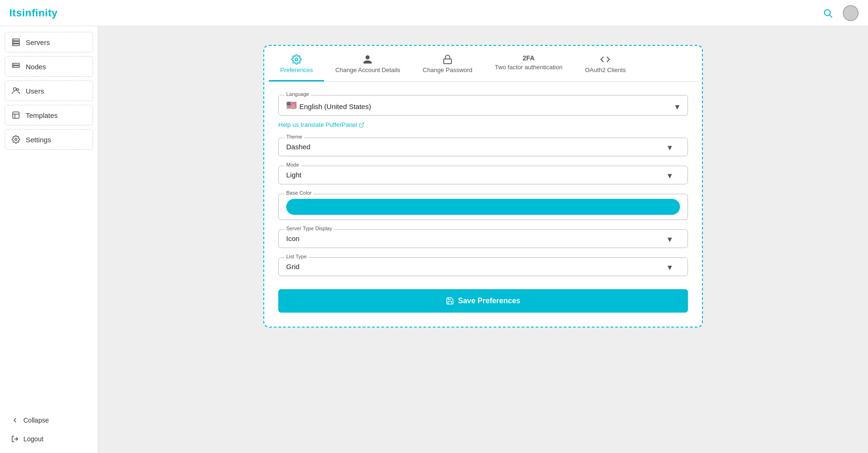 This screenshot has width=868, height=453. What do you see at coordinates (489, 301) in the screenshot?
I see `save-button-label: Save Preferences` at bounding box center [489, 301].